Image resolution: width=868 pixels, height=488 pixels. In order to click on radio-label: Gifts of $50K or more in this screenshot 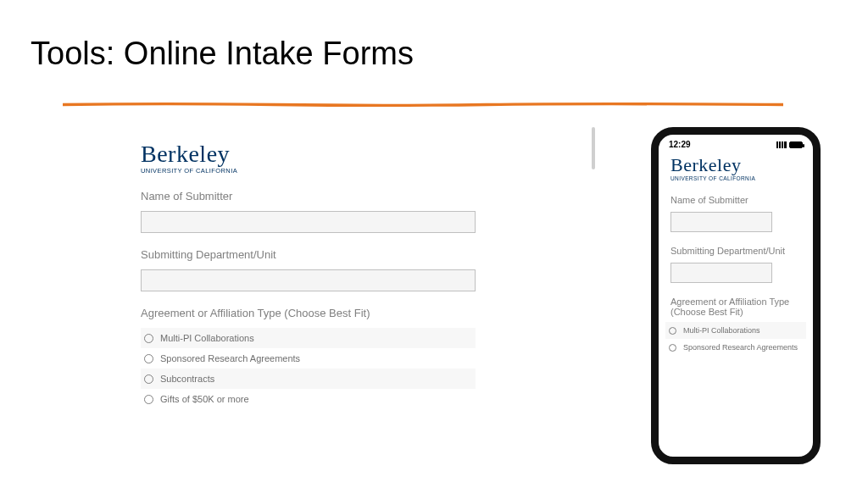, I will do `click(205, 399)`.